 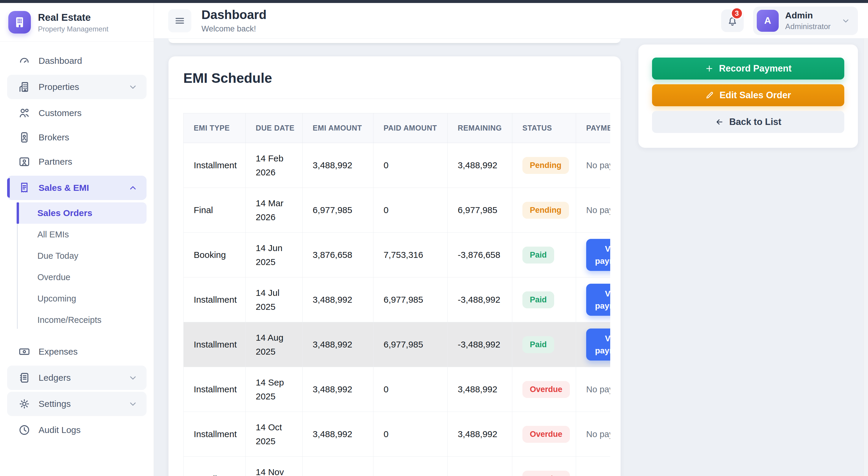 I want to click on cell-due-date: 14 Mar2026, so click(x=274, y=210).